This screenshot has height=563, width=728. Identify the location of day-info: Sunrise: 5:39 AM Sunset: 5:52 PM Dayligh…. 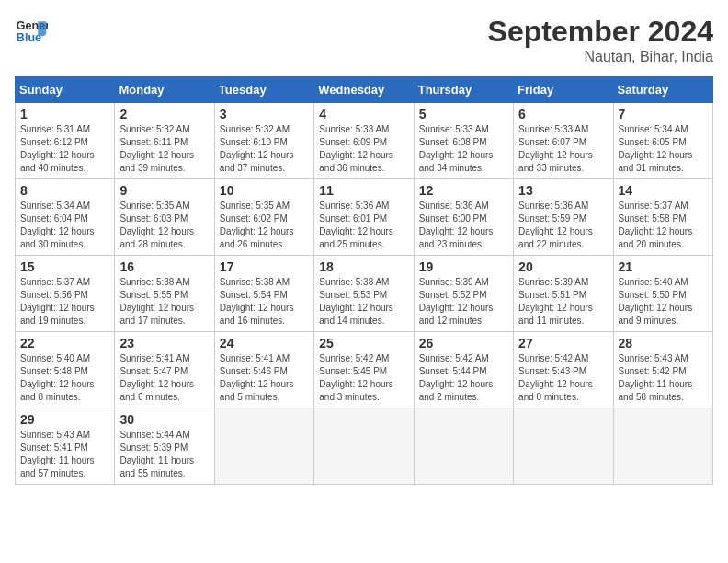
(463, 302).